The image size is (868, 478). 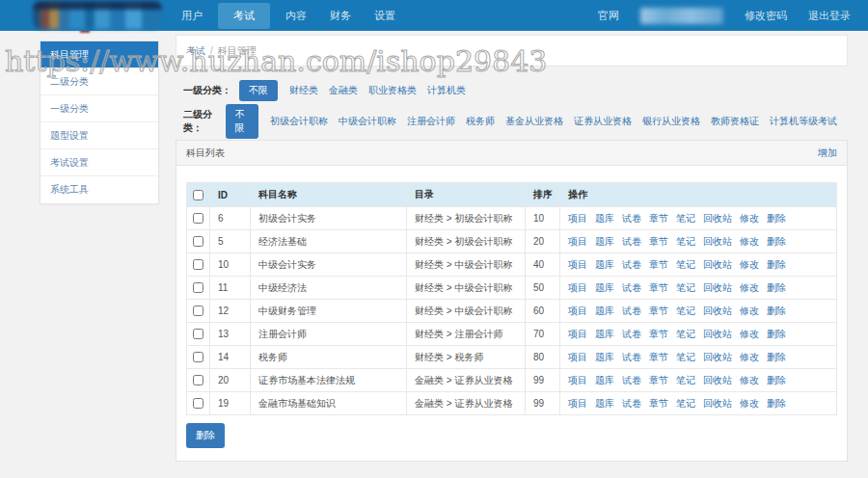 I want to click on nav-item-content: 内容, so click(x=296, y=15).